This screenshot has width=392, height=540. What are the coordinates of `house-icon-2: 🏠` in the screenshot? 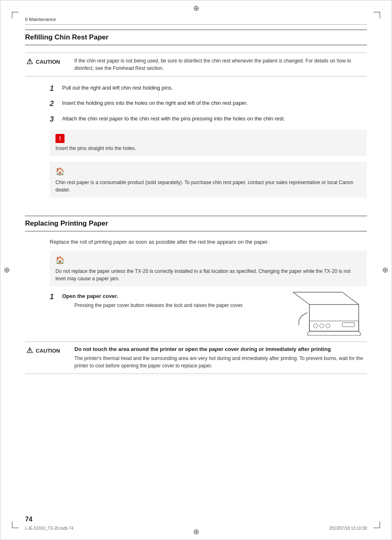 It's located at (60, 261).